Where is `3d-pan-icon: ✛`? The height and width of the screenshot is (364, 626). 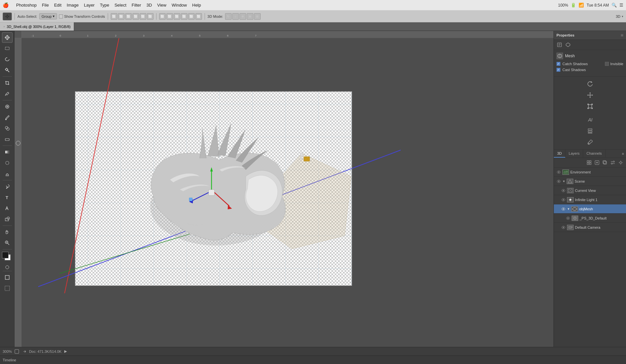
3d-pan-icon: ✛ is located at coordinates (243, 16).